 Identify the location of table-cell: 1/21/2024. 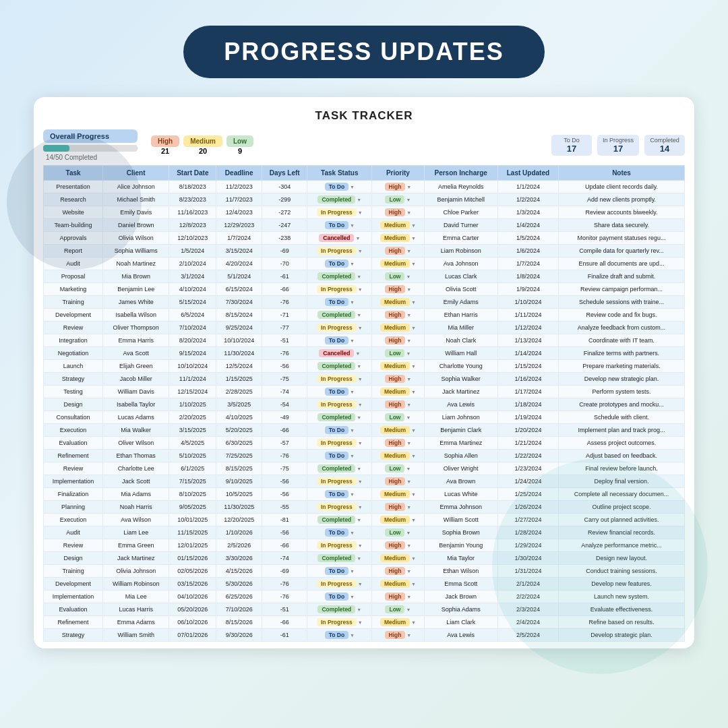
(528, 444).